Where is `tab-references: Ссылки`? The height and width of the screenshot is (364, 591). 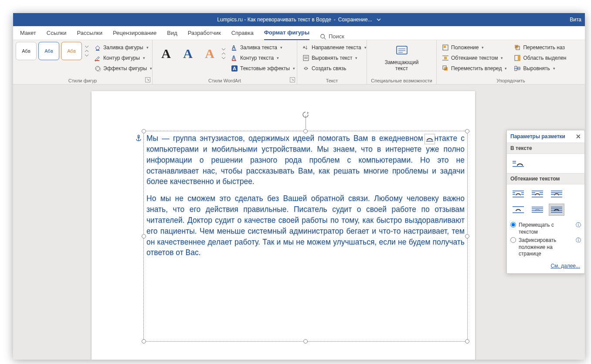 tab-references: Ссылки is located at coordinates (57, 33).